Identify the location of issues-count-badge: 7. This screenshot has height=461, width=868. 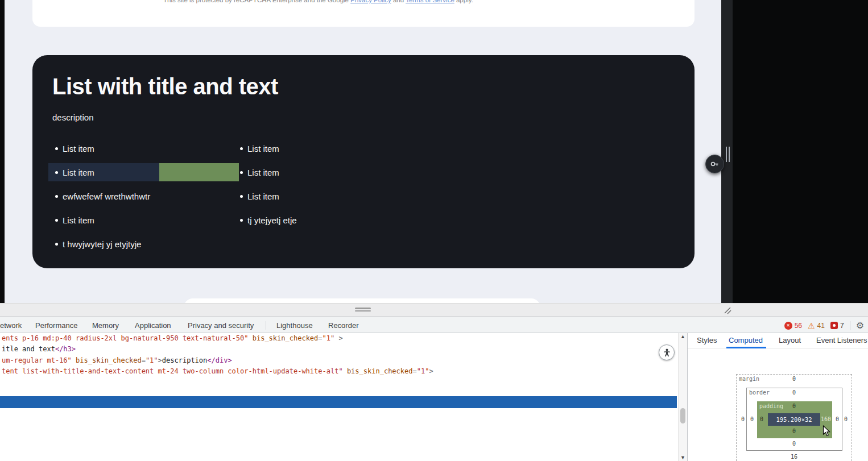
(837, 326).